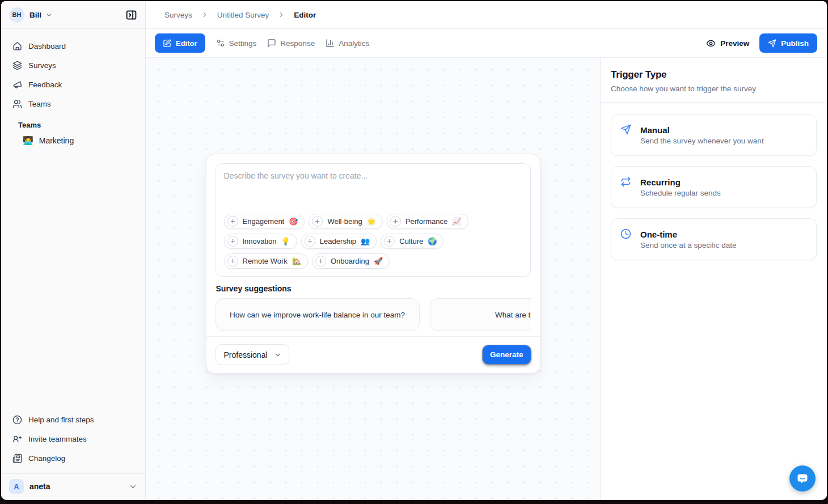 This screenshot has width=828, height=504. What do you see at coordinates (713, 187) in the screenshot?
I see `trigger-option-recurring: Recurring Schedule regular sends` at bounding box center [713, 187].